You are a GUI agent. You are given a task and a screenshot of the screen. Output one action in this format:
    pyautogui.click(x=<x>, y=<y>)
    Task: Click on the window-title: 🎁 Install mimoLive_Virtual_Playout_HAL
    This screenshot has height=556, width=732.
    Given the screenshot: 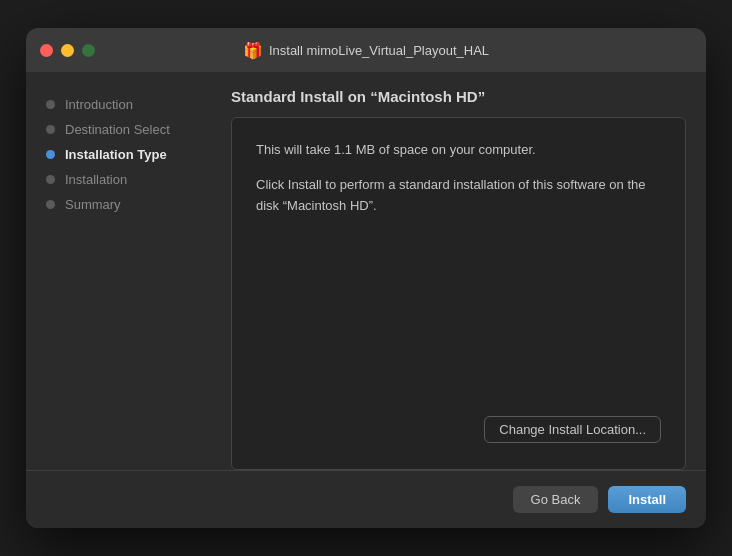 What is the action you would take?
    pyautogui.click(x=366, y=50)
    